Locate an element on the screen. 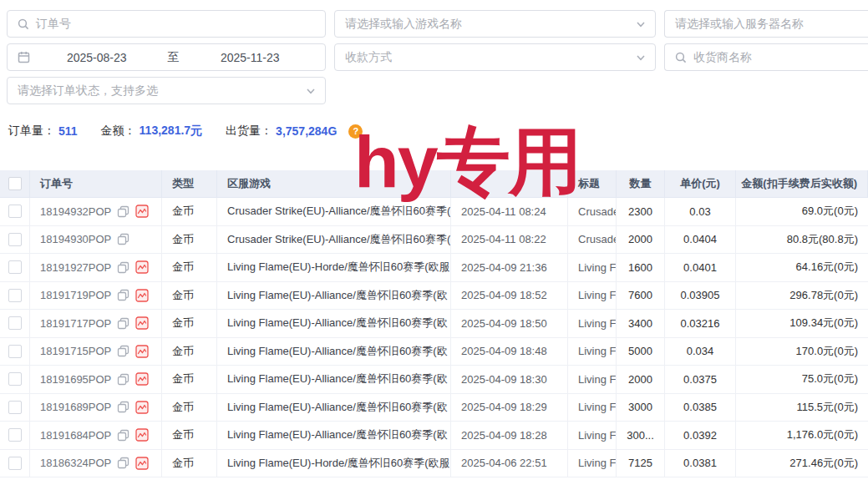  shipped-label: 出货量： is located at coordinates (249, 131).